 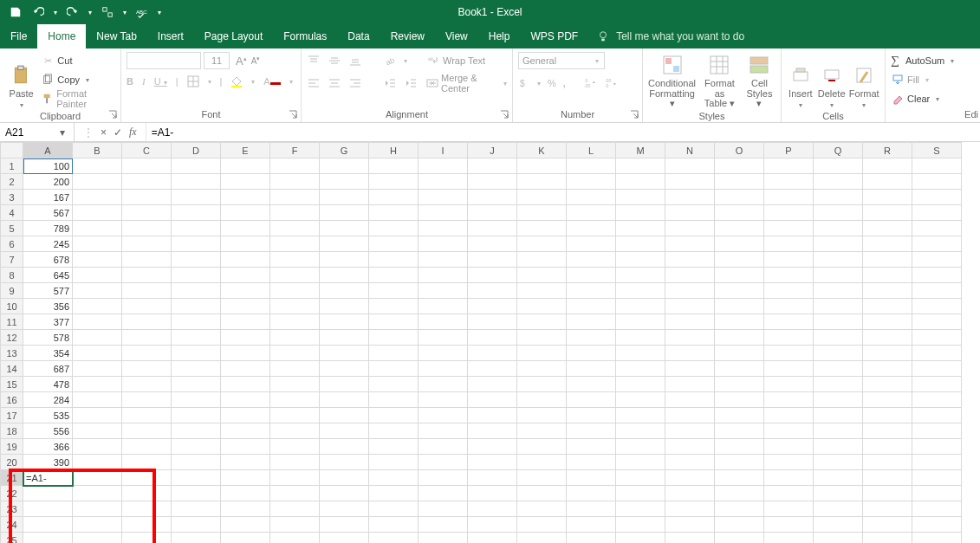 What do you see at coordinates (12, 291) in the screenshot?
I see `row-header: 9` at bounding box center [12, 291].